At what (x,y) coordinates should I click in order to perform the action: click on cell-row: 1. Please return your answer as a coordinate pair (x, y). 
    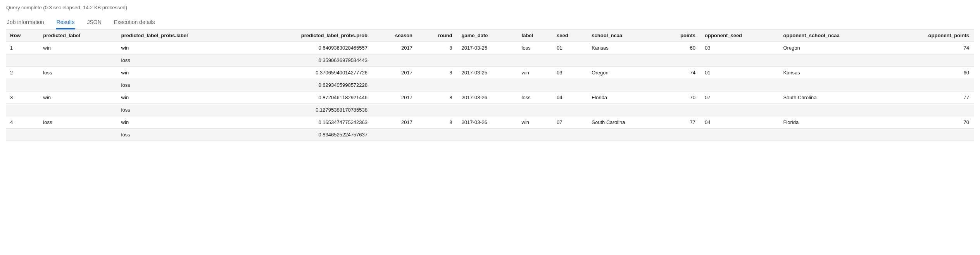
    Looking at the image, I should click on (22, 48).